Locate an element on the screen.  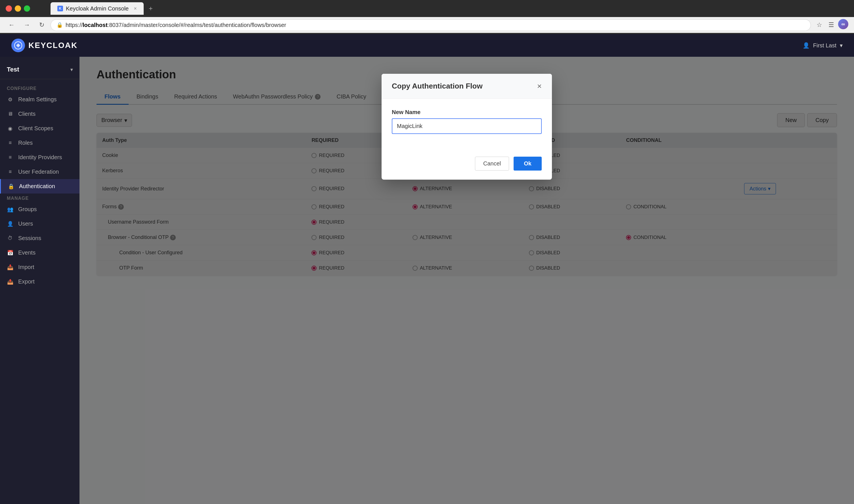
sidebar: Test ▾ Configure ⚙ Realm Settings 🖥 Clie… is located at coordinates (40, 281).